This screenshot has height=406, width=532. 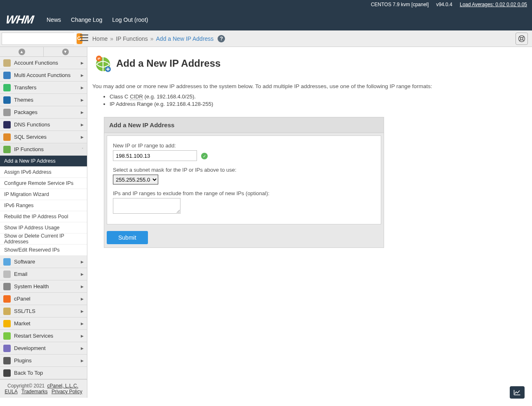 What do you see at coordinates (36, 63) in the screenshot?
I see `sidebar-group-label: Account Functions` at bounding box center [36, 63].